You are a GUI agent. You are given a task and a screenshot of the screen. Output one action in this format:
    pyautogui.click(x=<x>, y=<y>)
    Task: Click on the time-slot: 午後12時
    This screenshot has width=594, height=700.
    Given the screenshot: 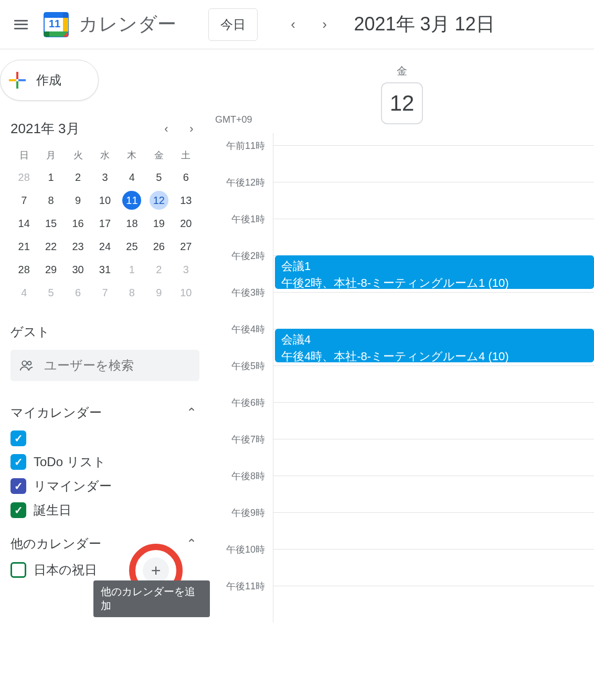 What is the action you would take?
    pyautogui.click(x=433, y=200)
    